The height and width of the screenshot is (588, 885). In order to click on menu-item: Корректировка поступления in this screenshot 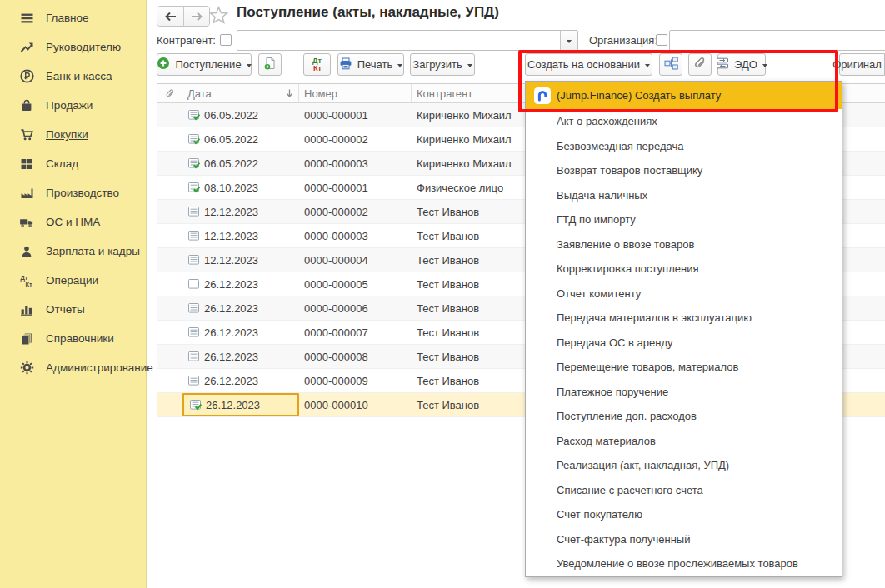, I will do `click(683, 269)`.